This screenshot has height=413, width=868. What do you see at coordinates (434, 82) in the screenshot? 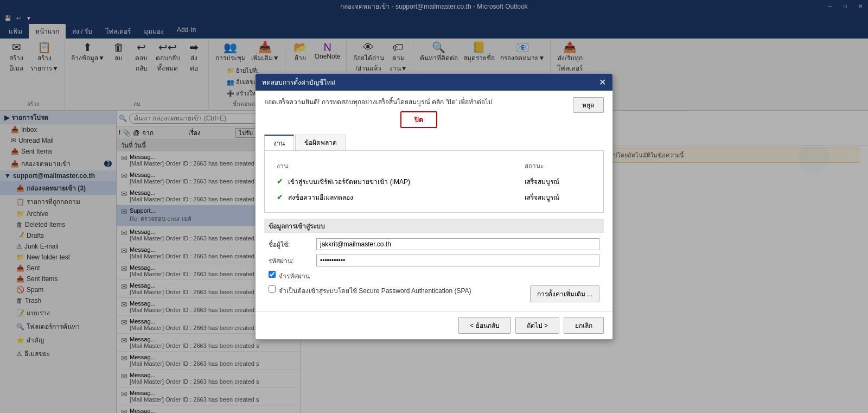
I see `dialog-title-bar: ทดสอบการตั้งค่าบัญชีใหม่ ✕` at bounding box center [434, 82].